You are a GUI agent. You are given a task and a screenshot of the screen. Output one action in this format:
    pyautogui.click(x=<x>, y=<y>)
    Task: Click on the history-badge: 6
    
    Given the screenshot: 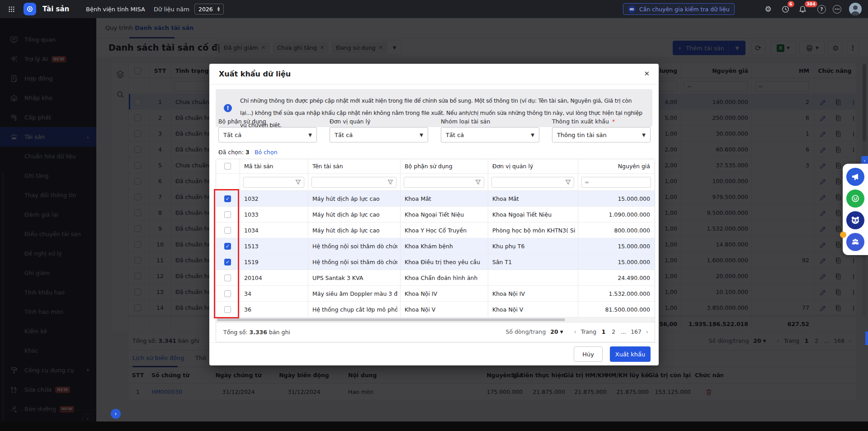 What is the action you would take?
    pyautogui.click(x=791, y=4)
    